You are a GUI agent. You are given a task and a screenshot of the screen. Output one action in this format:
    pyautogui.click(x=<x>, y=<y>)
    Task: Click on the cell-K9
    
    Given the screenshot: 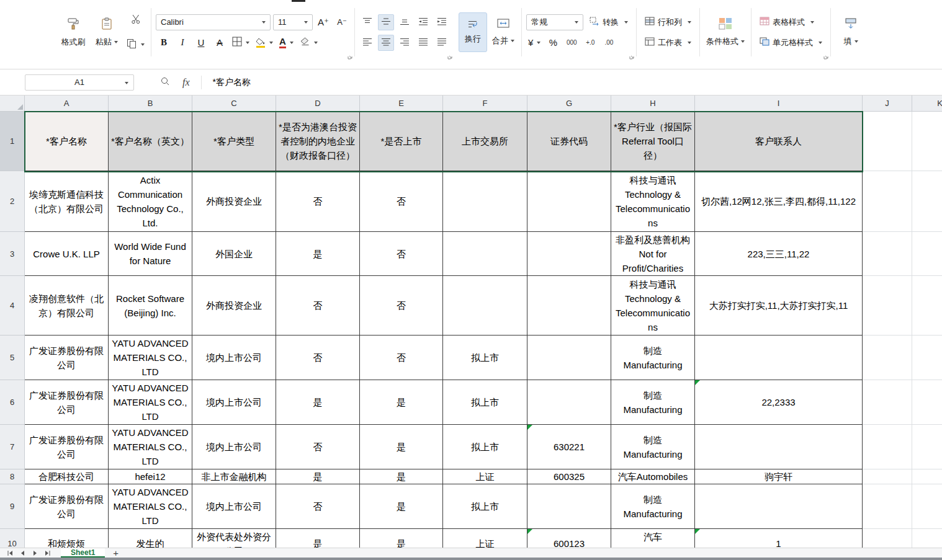 What is the action you would take?
    pyautogui.click(x=927, y=507)
    